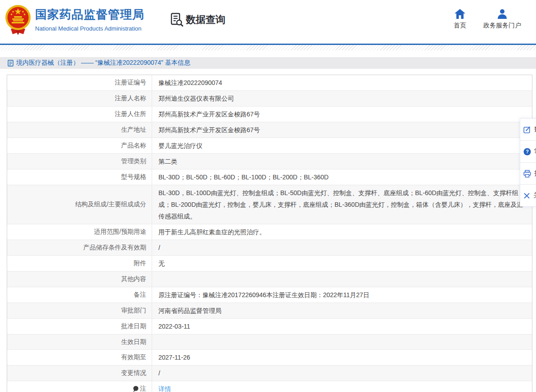 The image size is (536, 392). What do you see at coordinates (342, 177) in the screenshot?
I see `row-value: BL-30D；BL-50D；BL-60D；BL-100D；BL-200D；BL-…` at bounding box center [342, 177].